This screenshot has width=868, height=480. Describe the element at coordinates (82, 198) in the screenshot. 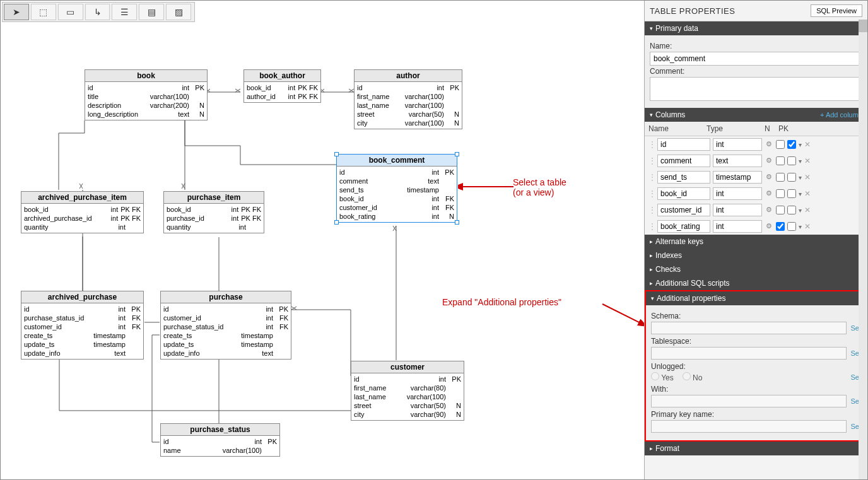

I see `table-title: archived_purchase_item` at that location.